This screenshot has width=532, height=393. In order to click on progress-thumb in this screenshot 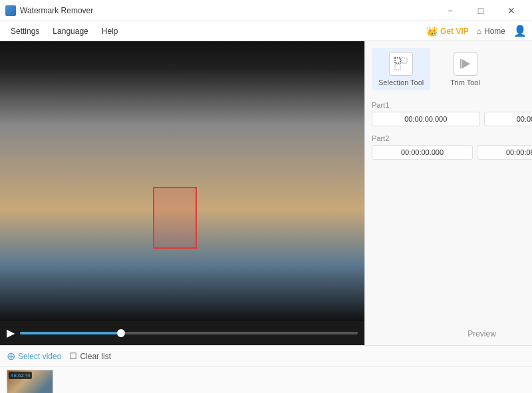, I will do `click(121, 333)`.